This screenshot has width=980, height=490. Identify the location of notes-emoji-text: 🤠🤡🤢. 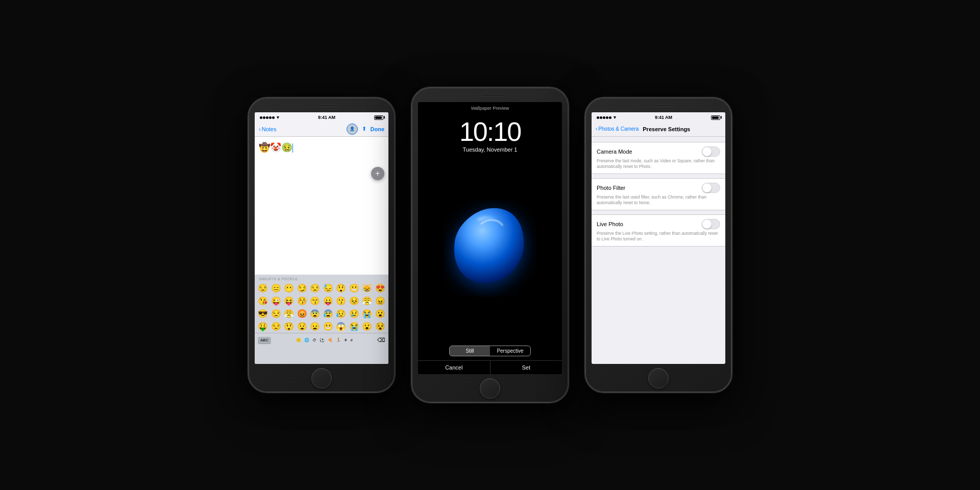
(322, 148).